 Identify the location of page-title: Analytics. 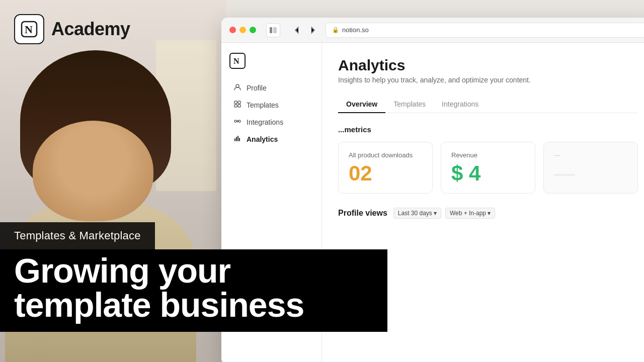
(488, 65).